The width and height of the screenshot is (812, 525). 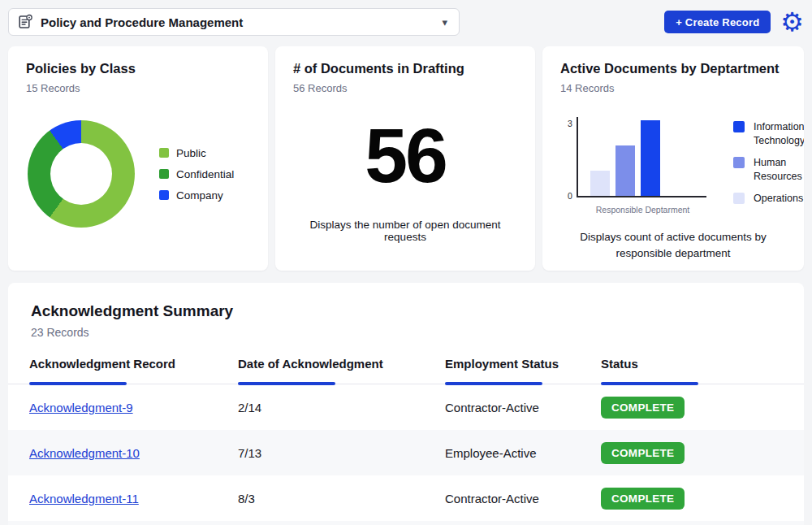 I want to click on legend-swatch-company, so click(x=164, y=195).